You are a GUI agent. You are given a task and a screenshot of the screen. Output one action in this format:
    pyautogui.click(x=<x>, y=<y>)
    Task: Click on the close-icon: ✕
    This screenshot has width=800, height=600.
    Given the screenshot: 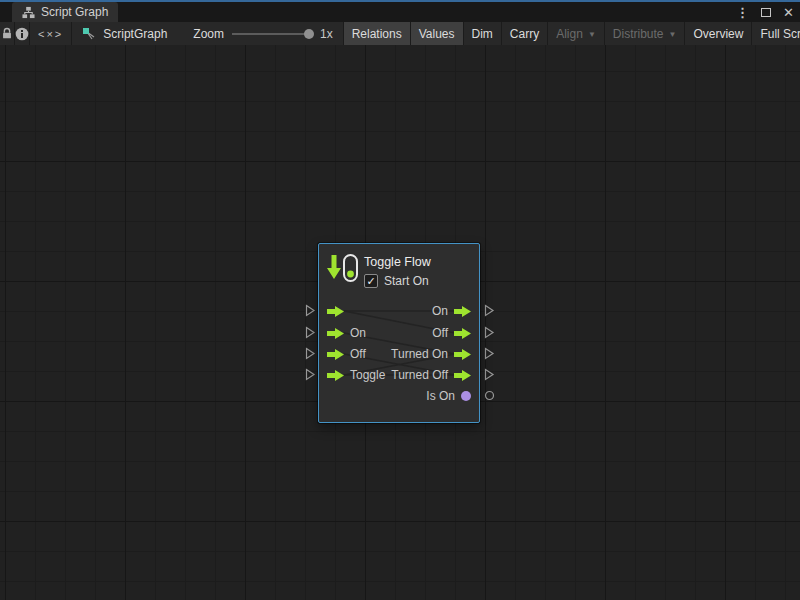 What is the action you would take?
    pyautogui.click(x=788, y=12)
    